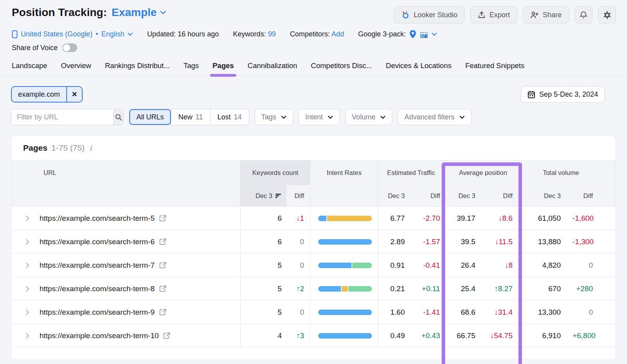 This screenshot has width=627, height=364. I want to click on tab-tags: Tags, so click(191, 68).